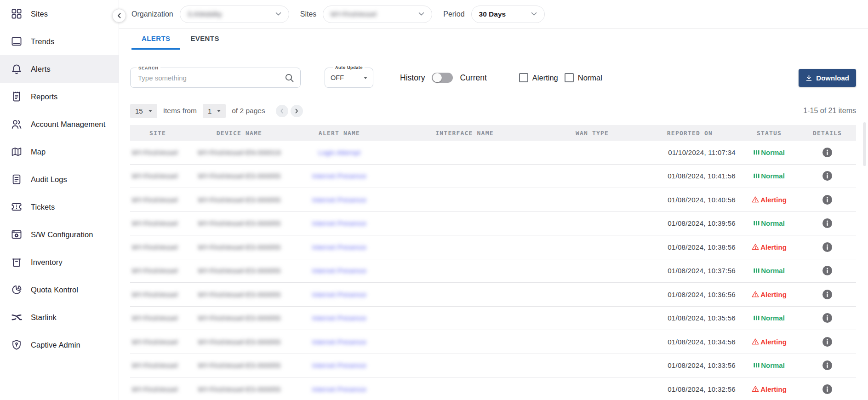 This screenshot has height=400, width=868. I want to click on sidebar-item-s-w-configuration: S/W Configuration, so click(59, 234).